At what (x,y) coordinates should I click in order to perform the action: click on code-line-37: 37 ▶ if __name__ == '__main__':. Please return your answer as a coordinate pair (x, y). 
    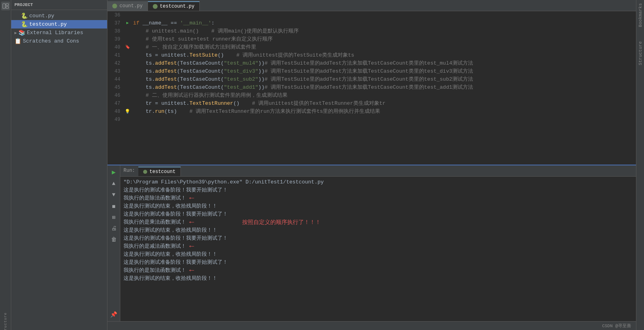
    Looking at the image, I should click on (372, 23).